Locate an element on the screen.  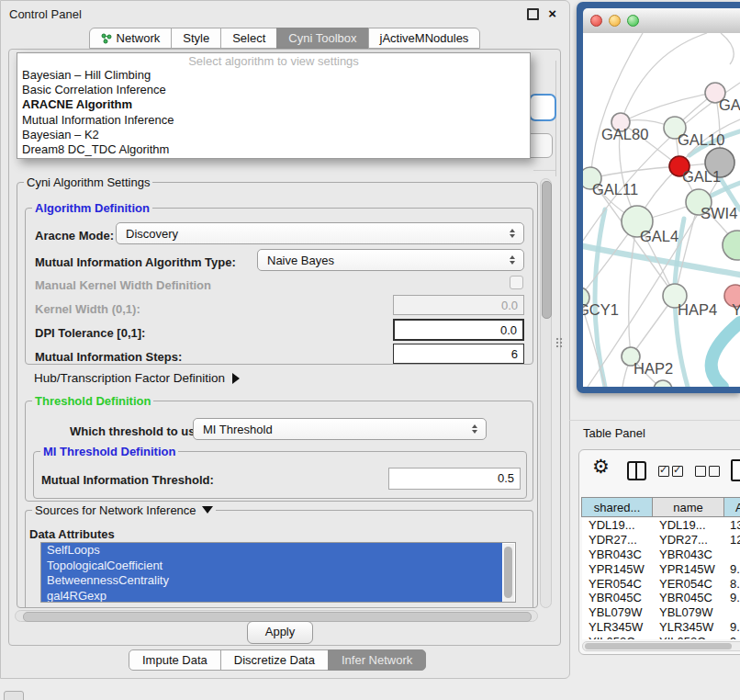
table-row: YLR345WYLR345W9. is located at coordinates (661, 627).